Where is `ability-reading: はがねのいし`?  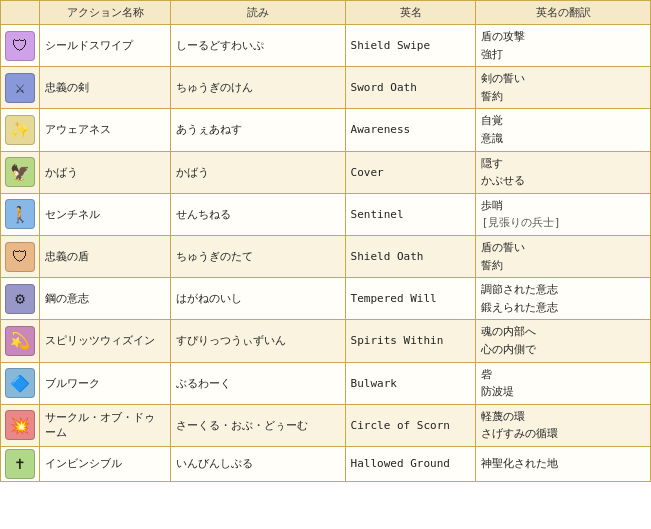 ability-reading: はがねのいし is located at coordinates (258, 299).